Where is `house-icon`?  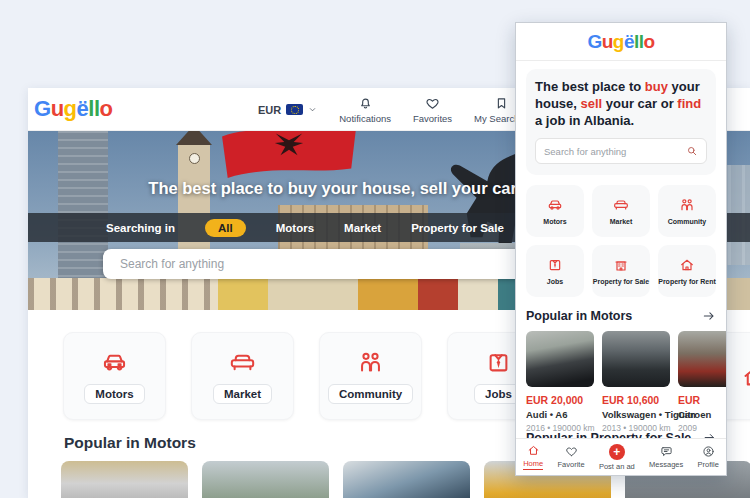
house-icon is located at coordinates (746, 376).